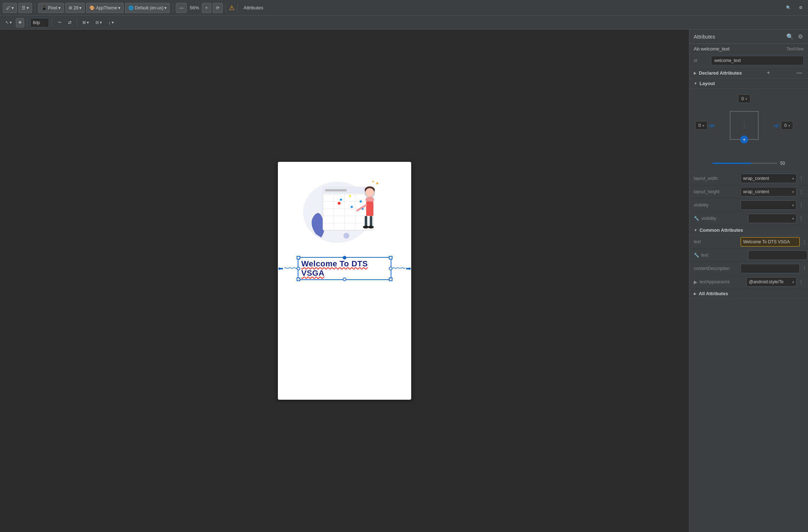 Image resolution: width=808 pixels, height=532 pixels. I want to click on layout-width-label: layout_width, so click(717, 178).